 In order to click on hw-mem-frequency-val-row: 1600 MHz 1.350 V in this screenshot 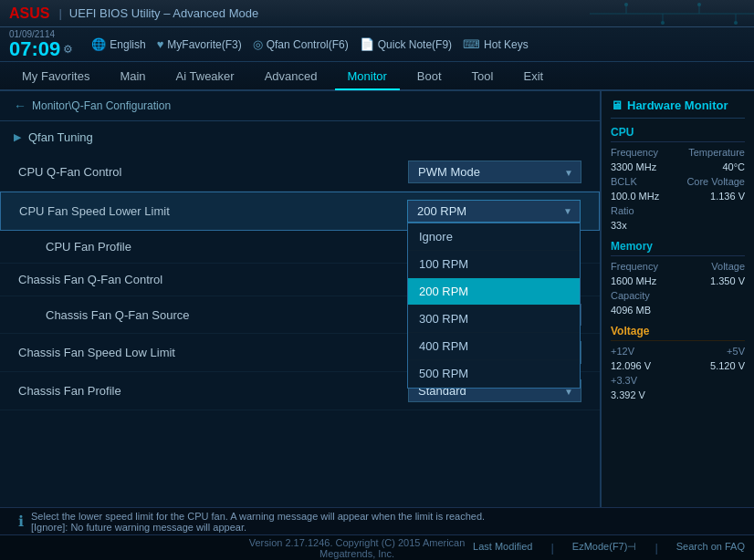, I will do `click(677, 281)`.